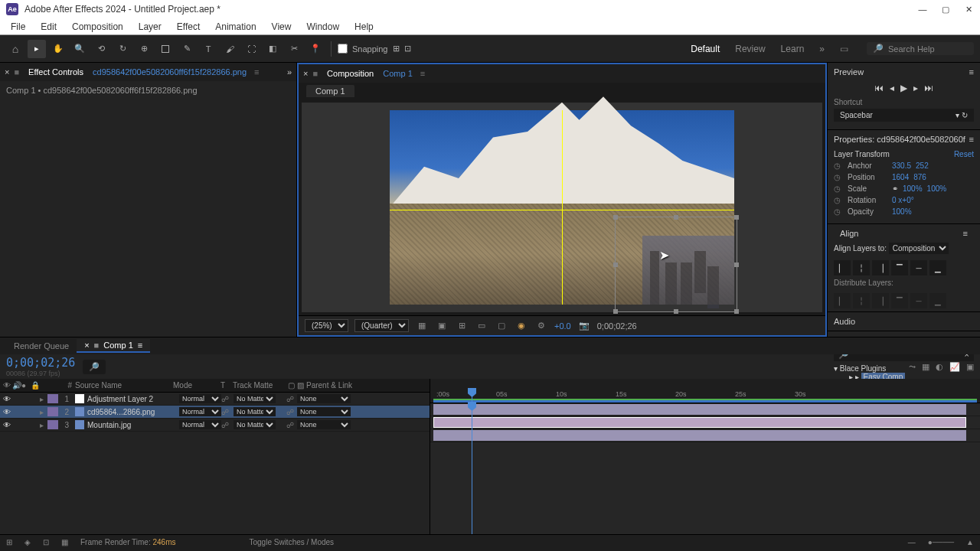 The width and height of the screenshot is (980, 551). What do you see at coordinates (58, 49) in the screenshot?
I see `hand-tool: ✋` at bounding box center [58, 49].